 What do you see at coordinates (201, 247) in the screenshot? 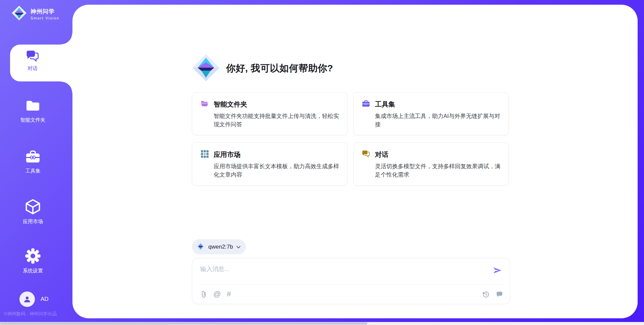
I see `model-diamond-icon` at bounding box center [201, 247].